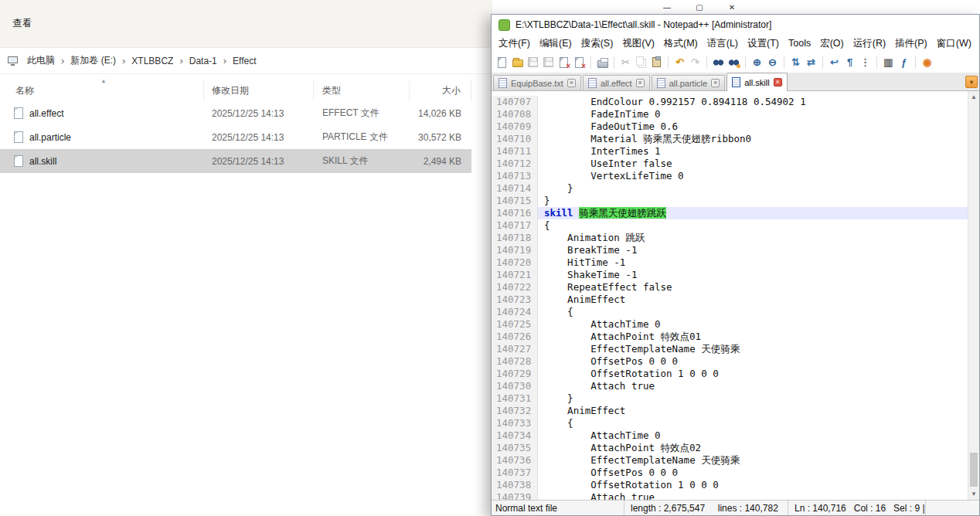  Describe the element at coordinates (515, 411) in the screenshot. I see `line-number: 140732` at that location.